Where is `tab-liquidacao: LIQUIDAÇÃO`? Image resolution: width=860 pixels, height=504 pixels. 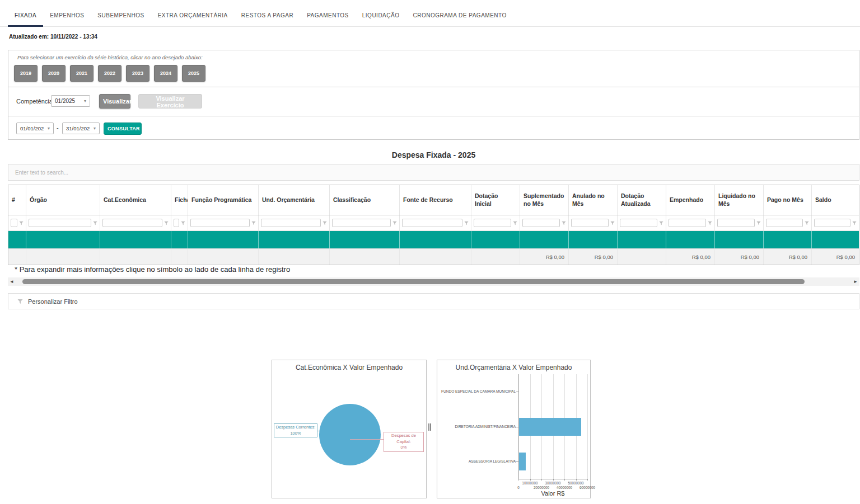 tab-liquidacao: LIQUIDAÇÃO is located at coordinates (381, 15).